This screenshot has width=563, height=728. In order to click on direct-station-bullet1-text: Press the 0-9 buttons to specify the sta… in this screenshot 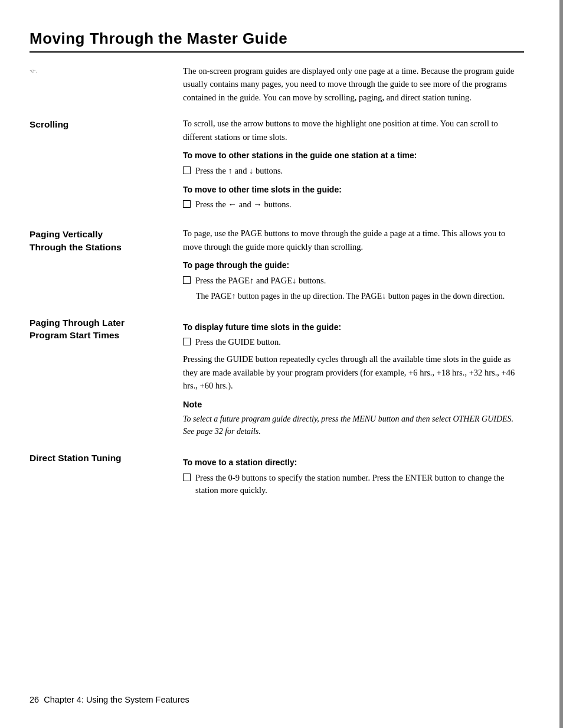, I will do `click(360, 485)`.